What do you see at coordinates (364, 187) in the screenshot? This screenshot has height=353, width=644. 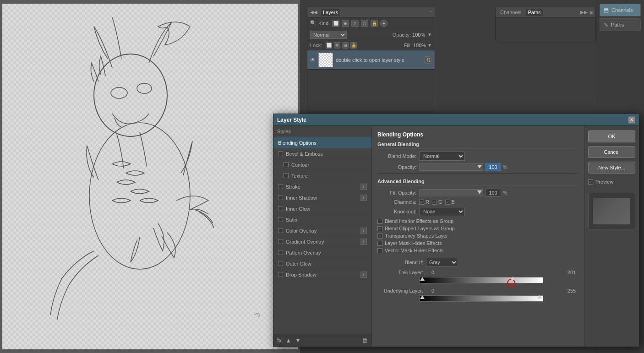 I see `style-add-stroke-btn: +` at bounding box center [364, 187].